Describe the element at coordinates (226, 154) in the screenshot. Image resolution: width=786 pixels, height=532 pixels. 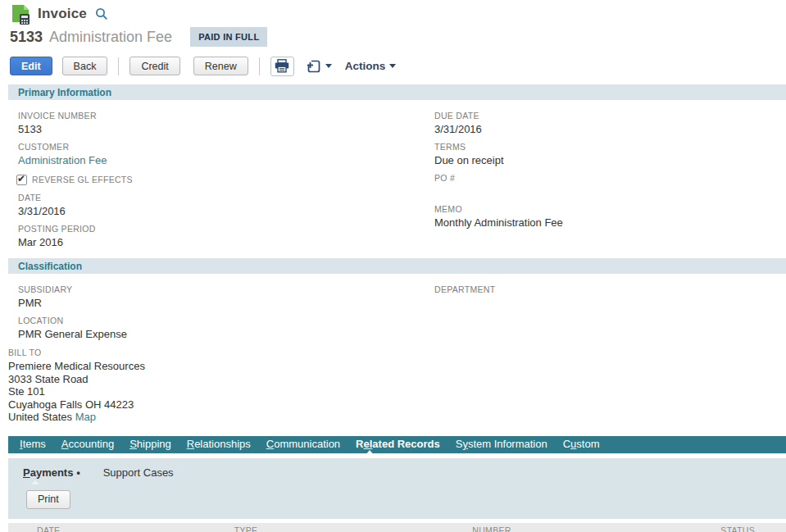
I see `field-customer: CUSTOMER Administration Fee` at that location.